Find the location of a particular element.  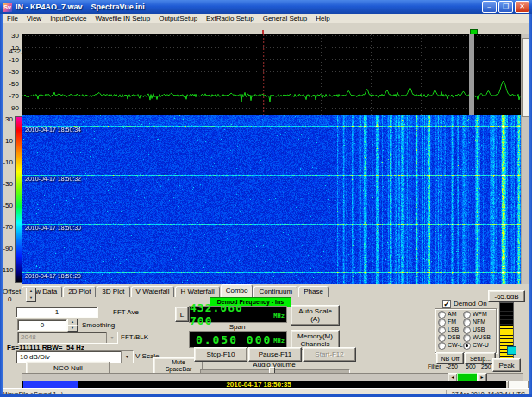

spectrum-y-label: -30 is located at coordinates (9, 72).